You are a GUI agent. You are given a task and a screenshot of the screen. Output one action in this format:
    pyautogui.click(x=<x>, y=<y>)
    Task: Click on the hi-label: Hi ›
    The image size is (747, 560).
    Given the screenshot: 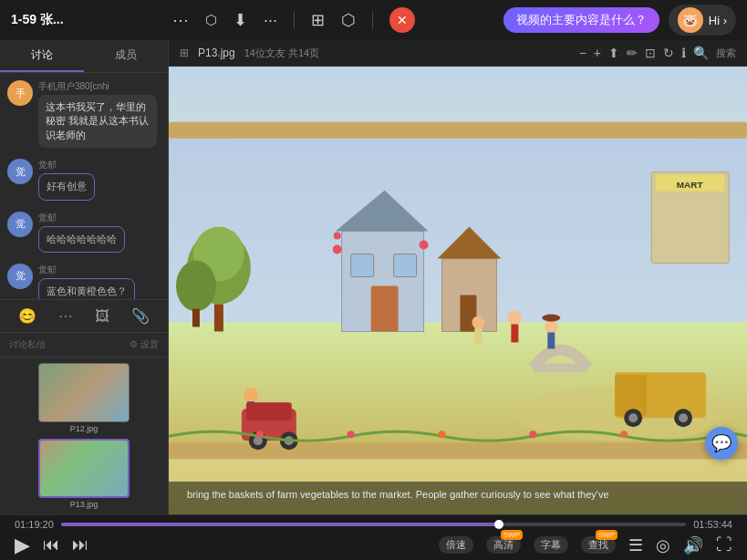 What is the action you would take?
    pyautogui.click(x=718, y=20)
    